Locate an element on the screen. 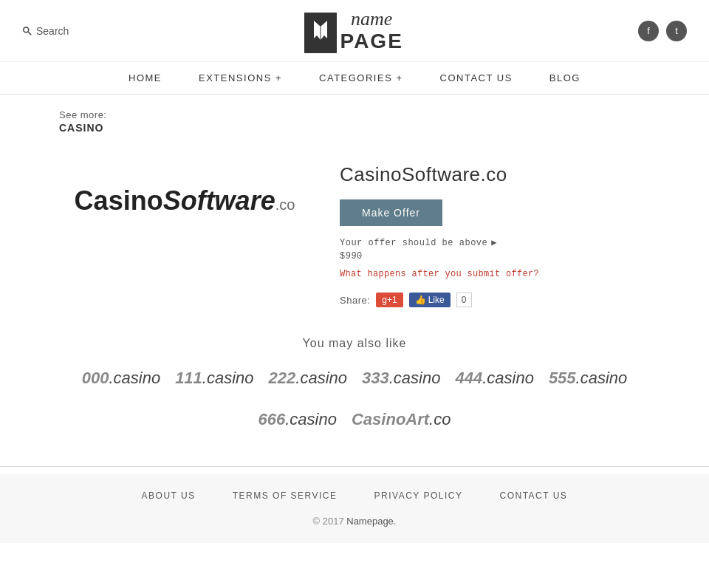  also-like-title: You may also like is located at coordinates (354, 343).